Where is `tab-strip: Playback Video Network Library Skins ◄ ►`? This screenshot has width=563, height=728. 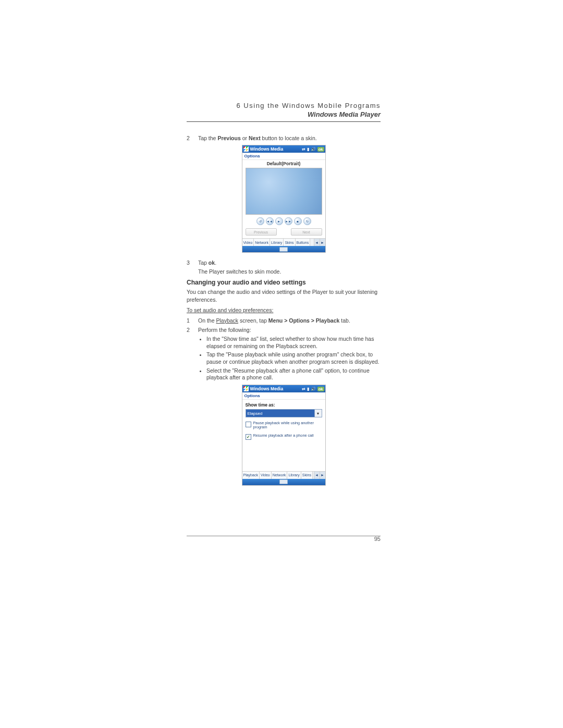 tab-strip: Playback Video Network Library Skins ◄ ► is located at coordinates (284, 475).